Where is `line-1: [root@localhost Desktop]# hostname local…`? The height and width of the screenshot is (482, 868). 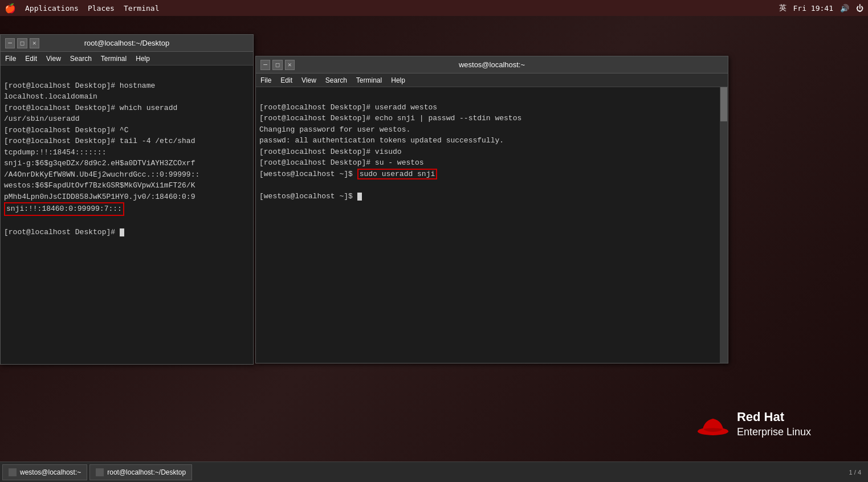
line-1: [root@localhost Desktop]# hostname local… is located at coordinates (99, 114).